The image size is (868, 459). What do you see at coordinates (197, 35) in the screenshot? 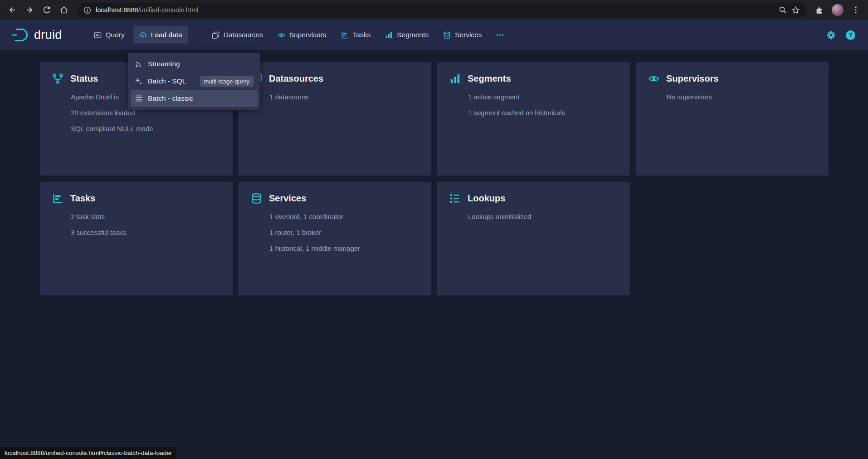
I see `nav-separator` at bounding box center [197, 35].